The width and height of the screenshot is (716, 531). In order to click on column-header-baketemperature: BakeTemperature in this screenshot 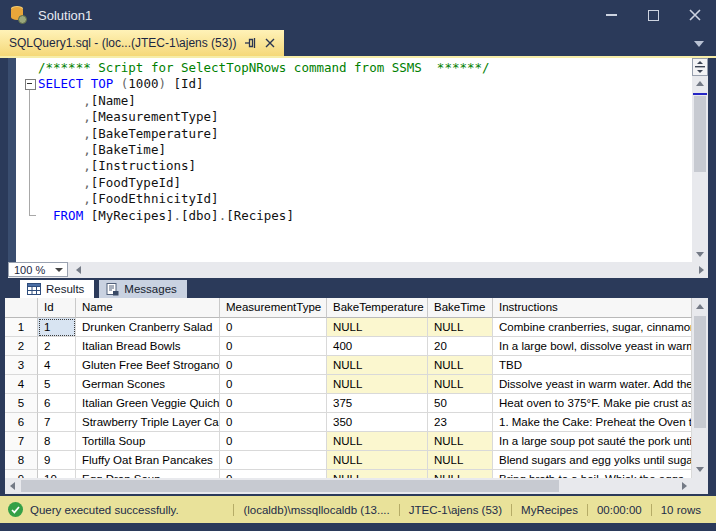, I will do `click(378, 308)`.